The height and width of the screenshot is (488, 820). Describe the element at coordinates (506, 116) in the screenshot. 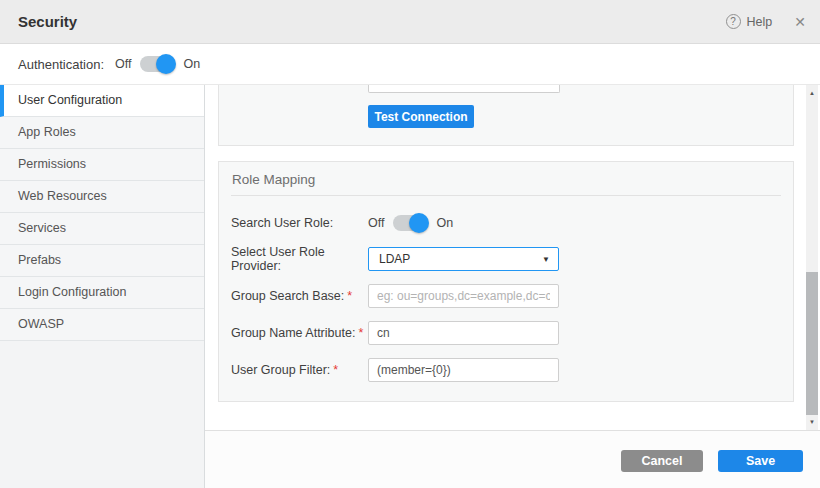

I see `connection-panel: Test Connection` at that location.